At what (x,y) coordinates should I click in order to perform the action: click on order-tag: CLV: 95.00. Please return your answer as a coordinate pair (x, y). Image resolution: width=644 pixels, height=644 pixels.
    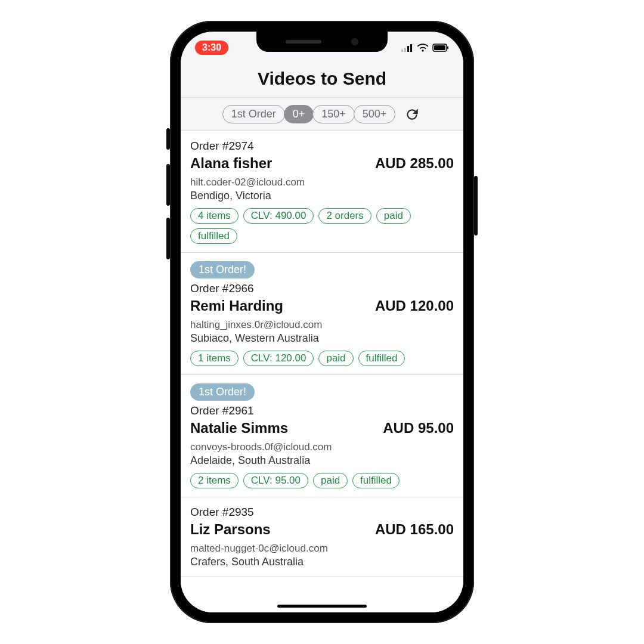
    Looking at the image, I should click on (275, 481).